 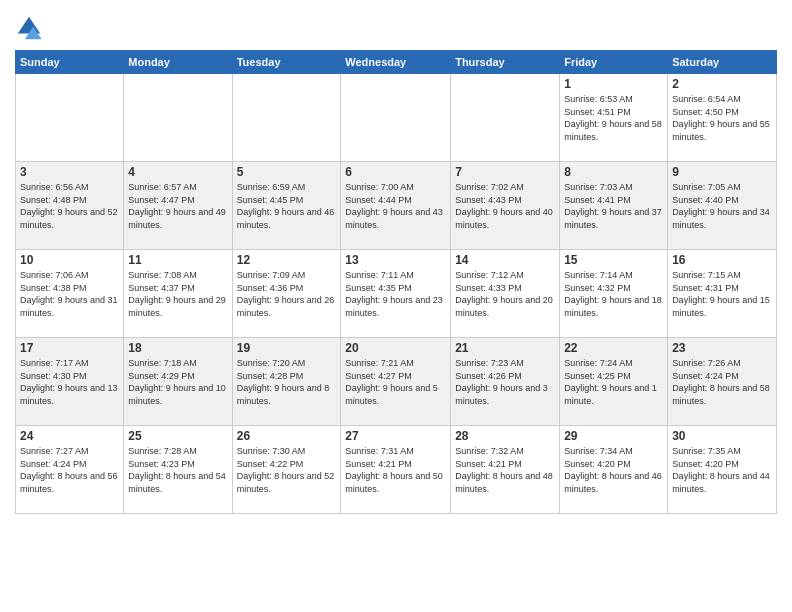 What do you see at coordinates (70, 348) in the screenshot?
I see `day-number: 17` at bounding box center [70, 348].